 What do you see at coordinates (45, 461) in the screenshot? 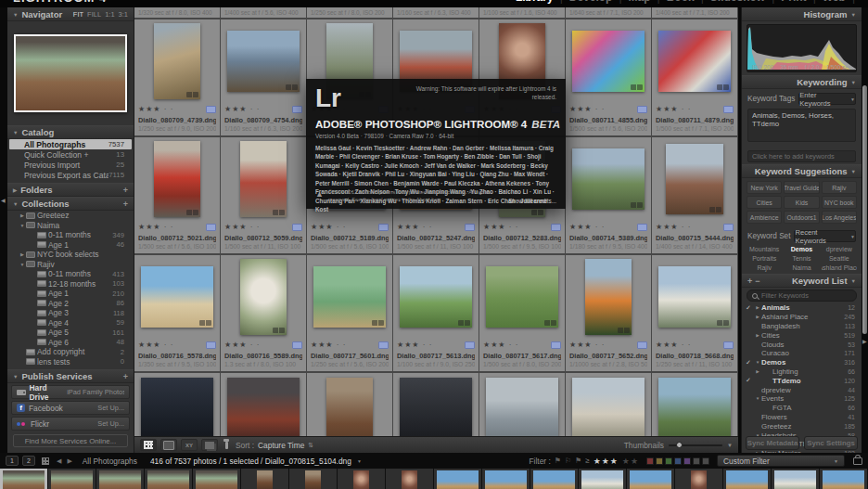
I see `grid-view-icon` at bounding box center [45, 461].